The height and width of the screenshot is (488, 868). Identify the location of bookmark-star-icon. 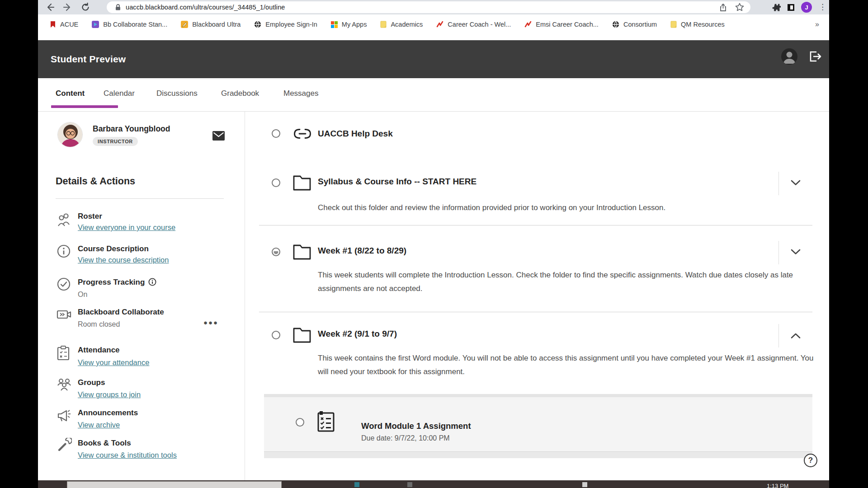
(740, 7).